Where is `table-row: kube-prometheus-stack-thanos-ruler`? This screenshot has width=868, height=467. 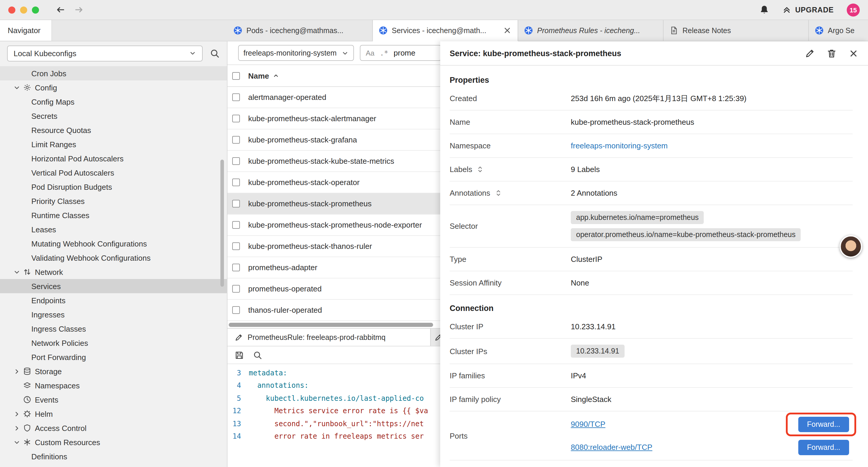
table-row: kube-prometheus-stack-thanos-ruler is located at coordinates (334, 247).